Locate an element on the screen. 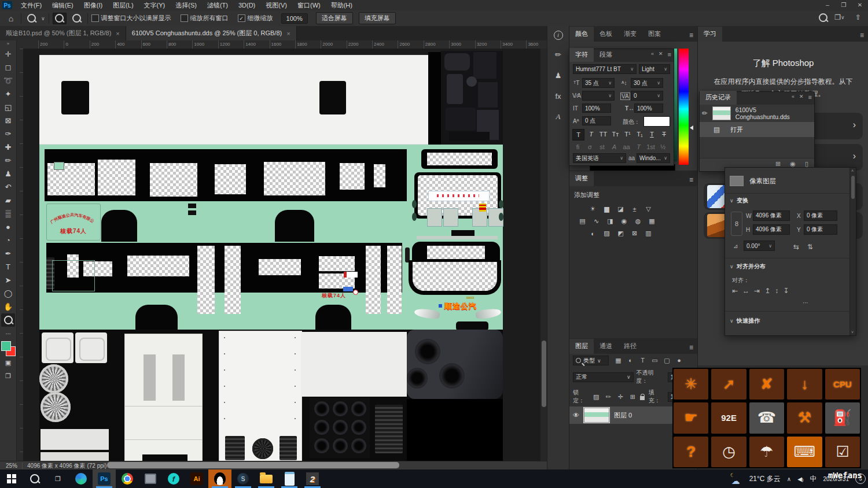 This screenshot has width=868, height=488. history-brush-tool: ↶ is located at coordinates (8, 187).